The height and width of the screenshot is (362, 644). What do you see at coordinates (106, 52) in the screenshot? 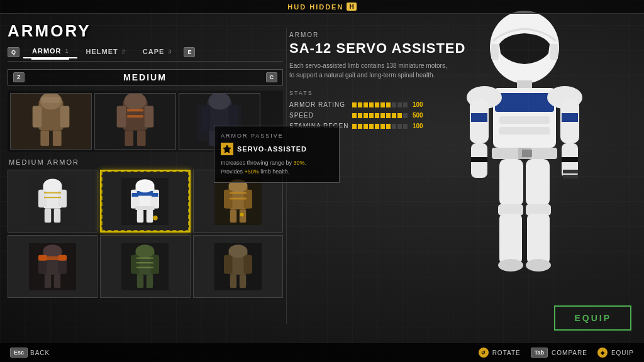
I see `tab-helmet: HELMET 2` at bounding box center [106, 52].